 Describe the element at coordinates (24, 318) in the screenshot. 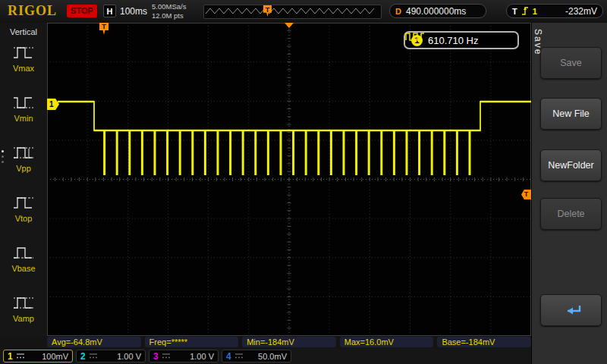

I see `sidebar-item-label: Vamp` at that location.